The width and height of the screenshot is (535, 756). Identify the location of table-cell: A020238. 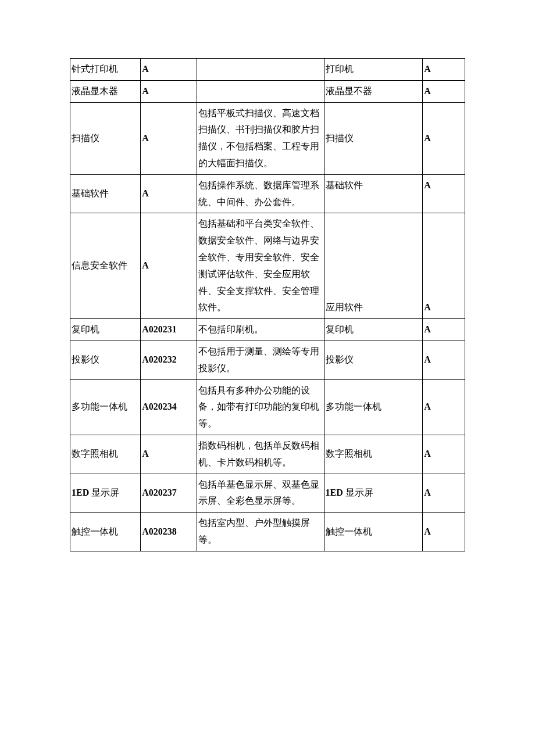
(169, 532).